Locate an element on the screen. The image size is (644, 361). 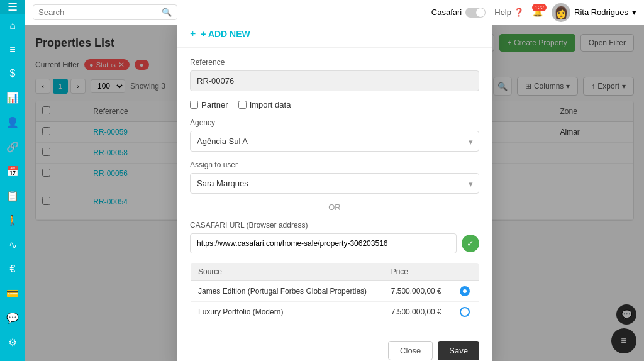
import-data-label: Import data is located at coordinates (270, 104).